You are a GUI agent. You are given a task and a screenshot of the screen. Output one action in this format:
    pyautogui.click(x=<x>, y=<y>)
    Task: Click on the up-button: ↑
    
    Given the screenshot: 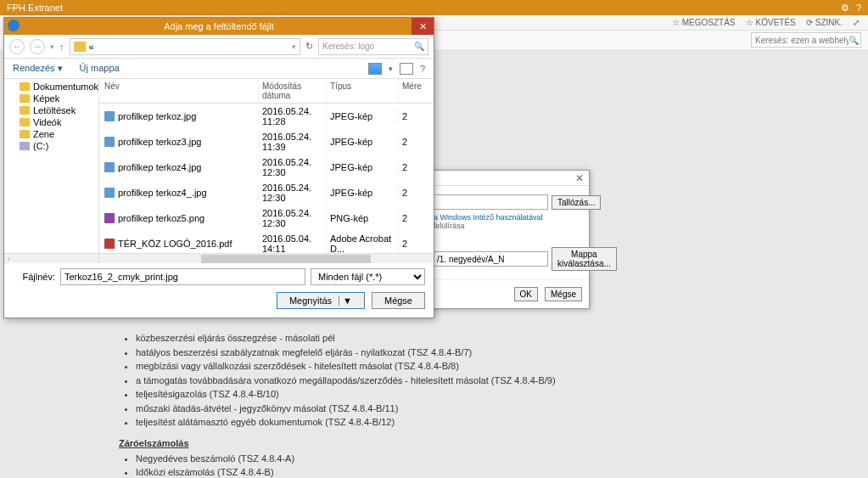 What is the action you would take?
    pyautogui.click(x=62, y=47)
    